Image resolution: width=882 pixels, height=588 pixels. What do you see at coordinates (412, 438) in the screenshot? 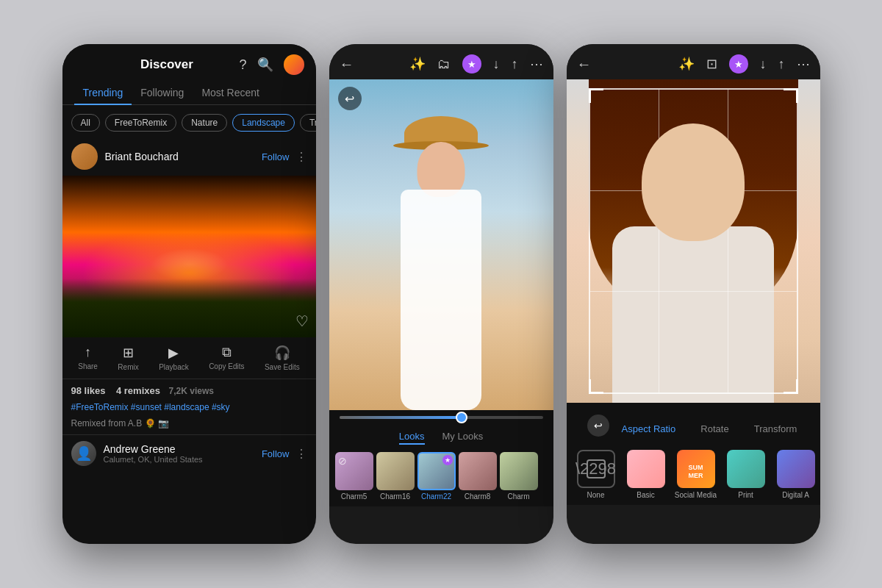
I see `tab-looks: Looks` at bounding box center [412, 438].